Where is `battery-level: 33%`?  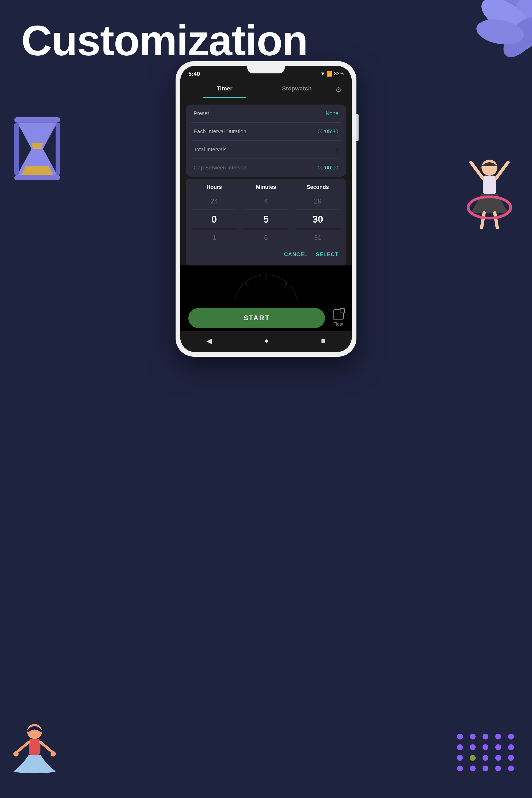 battery-level: 33% is located at coordinates (339, 74).